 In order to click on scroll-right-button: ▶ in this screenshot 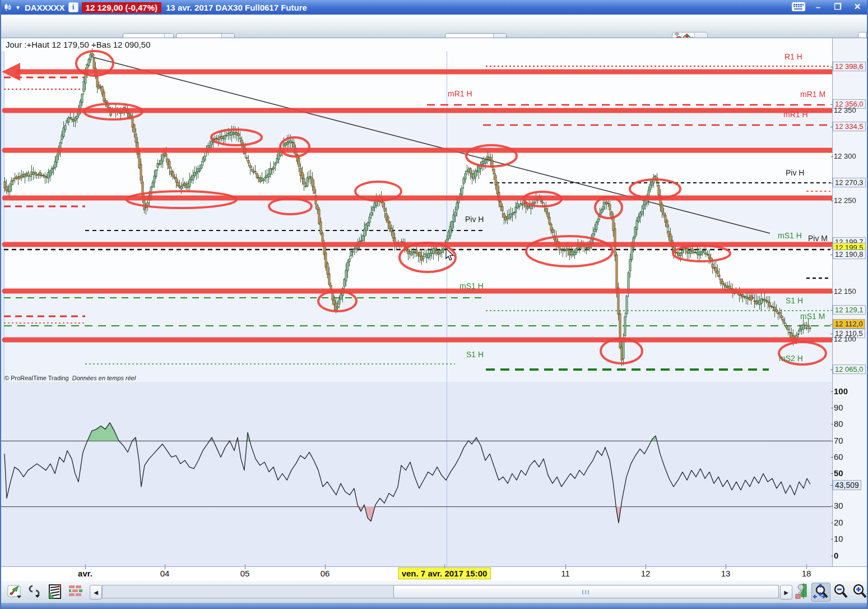, I will do `click(786, 592)`.